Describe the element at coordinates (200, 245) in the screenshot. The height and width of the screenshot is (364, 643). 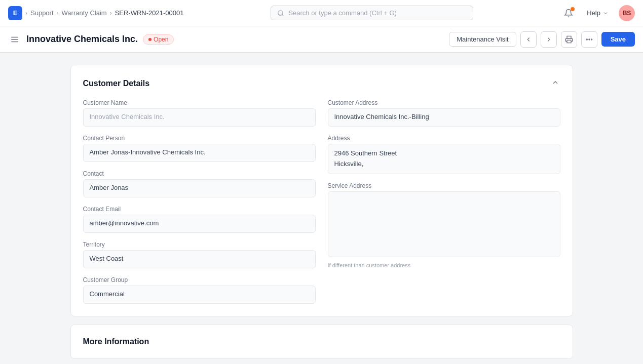
I see `territory-label: Territory` at that location.